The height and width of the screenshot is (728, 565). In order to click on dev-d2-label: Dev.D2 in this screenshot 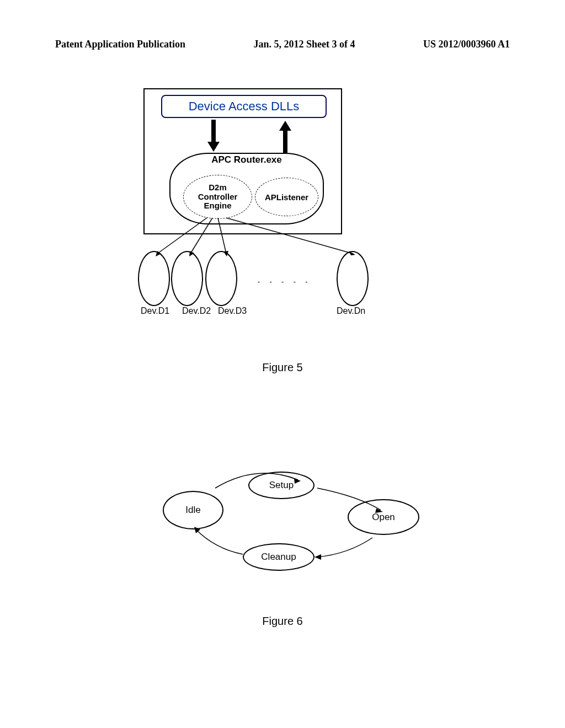, I will do `click(196, 311)`.